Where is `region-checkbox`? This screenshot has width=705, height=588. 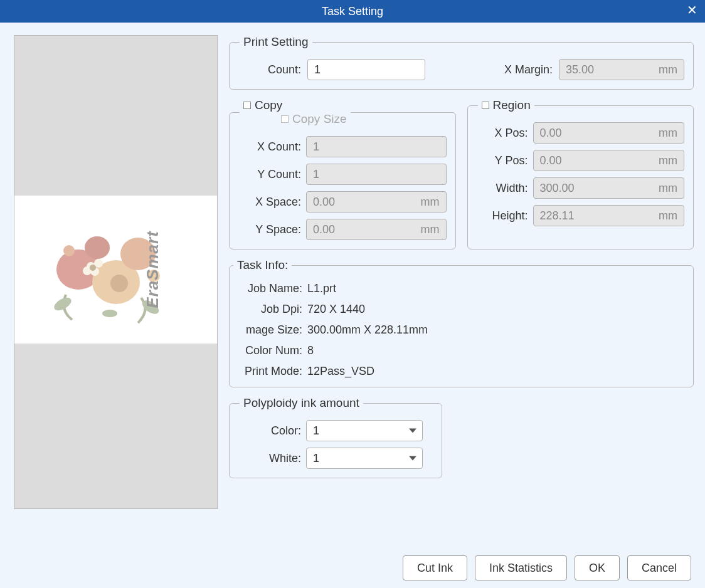 region-checkbox is located at coordinates (485, 105).